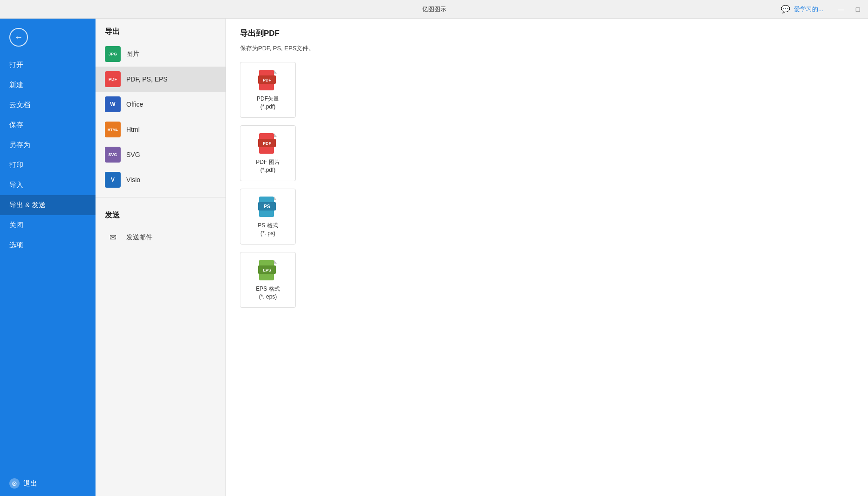  Describe the element at coordinates (160, 197) in the screenshot. I see `section-divider` at that location.